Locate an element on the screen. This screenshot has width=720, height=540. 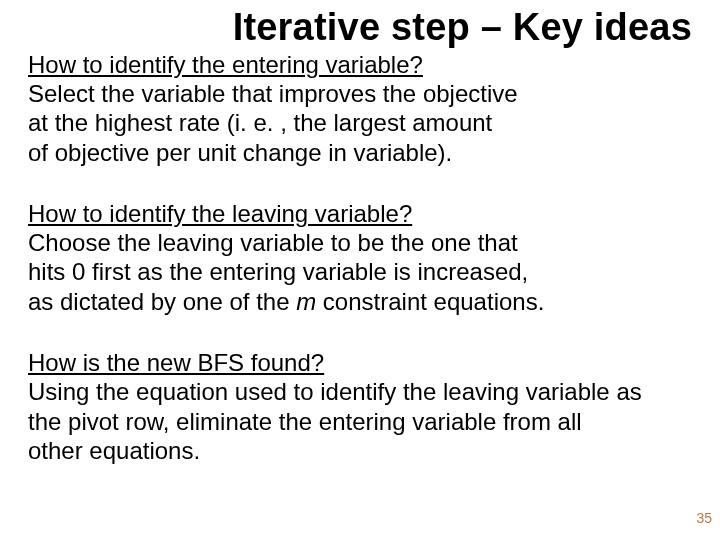
answer-leaving-line3-pre: as dictated by one of the is located at coordinates (162, 302).